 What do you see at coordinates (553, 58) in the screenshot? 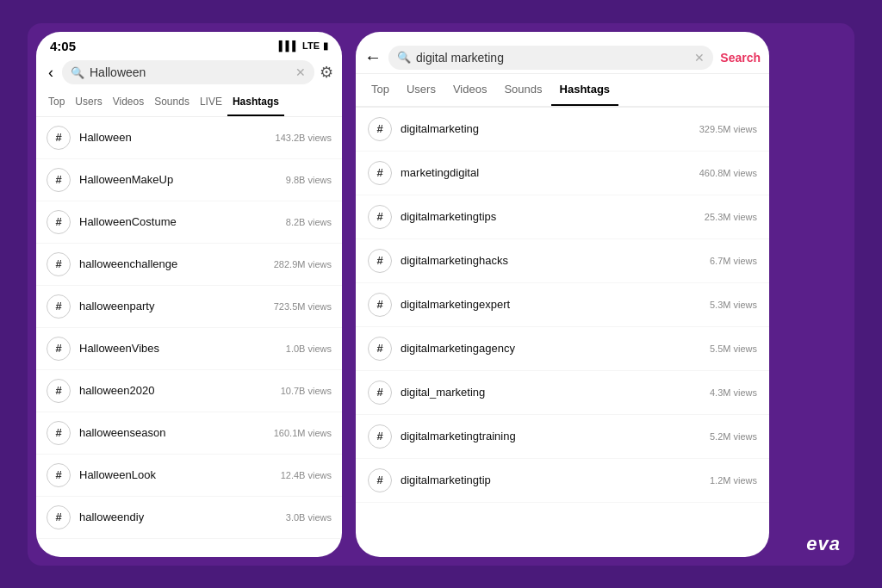
I see `right-search-text: digital marketing` at bounding box center [553, 58].